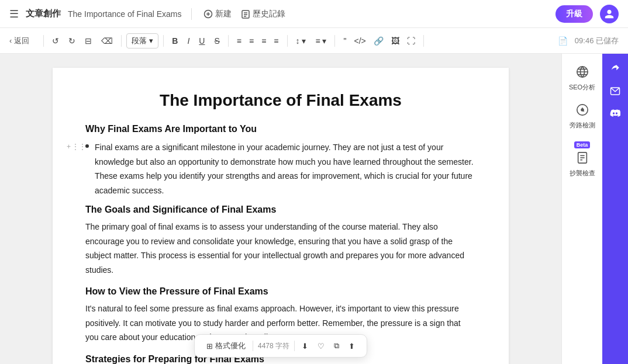 The height and width of the screenshot is (364, 628). What do you see at coordinates (43, 14) in the screenshot?
I see `app-name: 文章創作` at bounding box center [43, 14].